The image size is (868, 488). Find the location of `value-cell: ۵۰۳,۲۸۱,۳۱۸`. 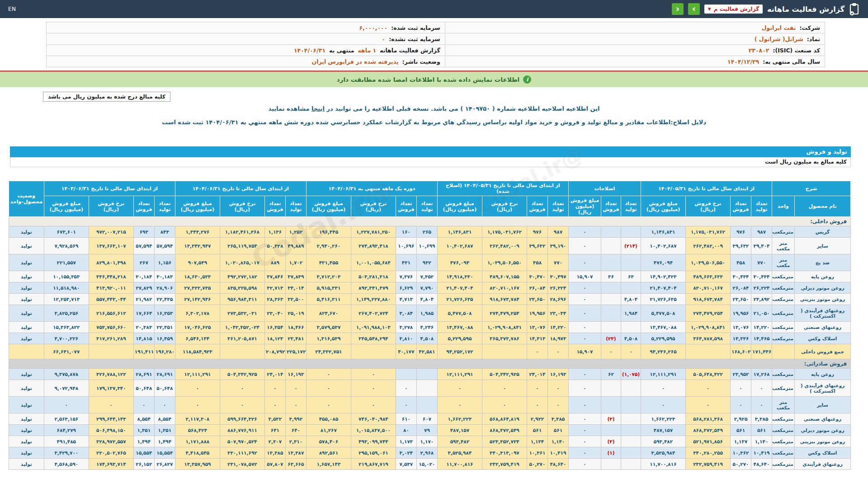

value-cell: ۵۰۳,۲۸۱,۳۱۸ is located at coordinates (373, 277).